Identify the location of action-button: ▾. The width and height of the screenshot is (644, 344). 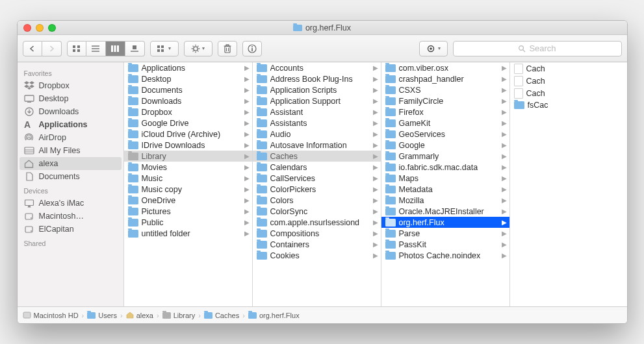
(198, 49).